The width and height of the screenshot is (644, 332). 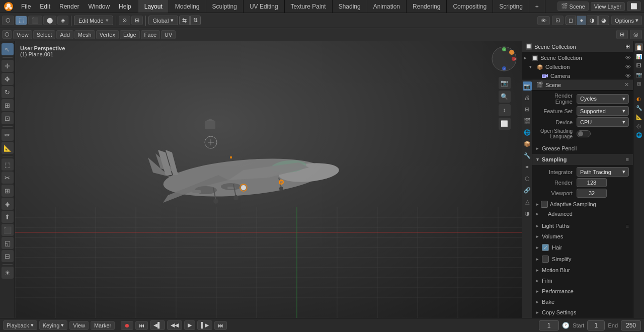 I want to click on loop-cut-tool: ⊞, so click(x=8, y=191).